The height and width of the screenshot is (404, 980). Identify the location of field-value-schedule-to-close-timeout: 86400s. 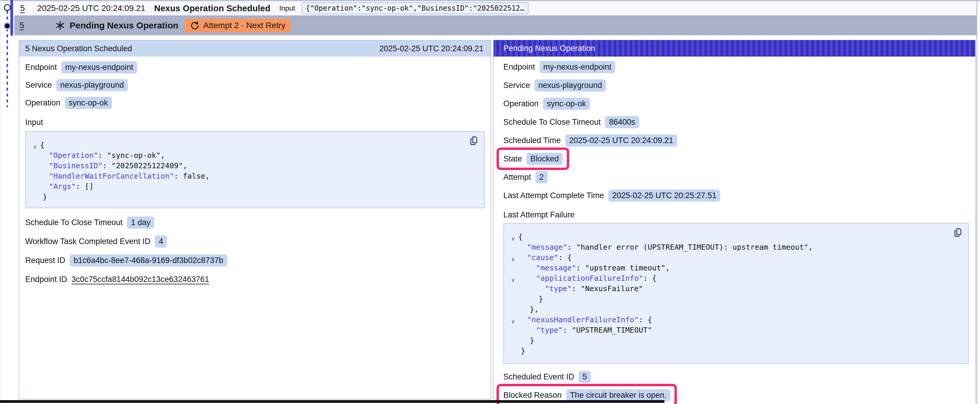
(622, 122).